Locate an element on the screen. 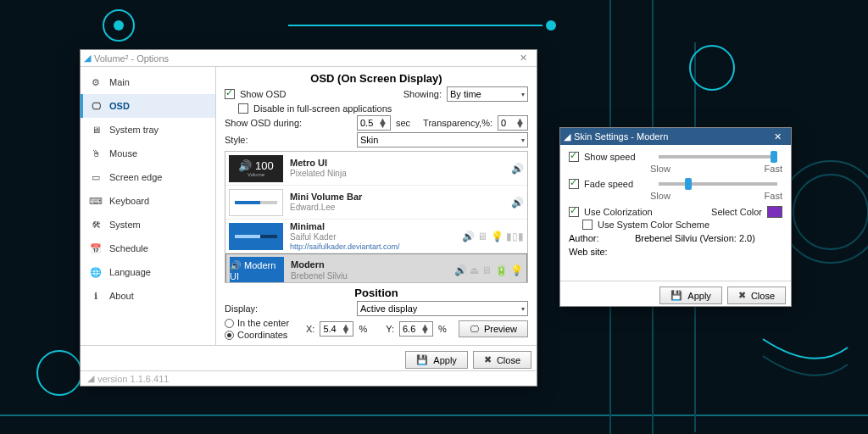 This screenshot has width=868, height=434. showing-value: By time is located at coordinates (466, 94).